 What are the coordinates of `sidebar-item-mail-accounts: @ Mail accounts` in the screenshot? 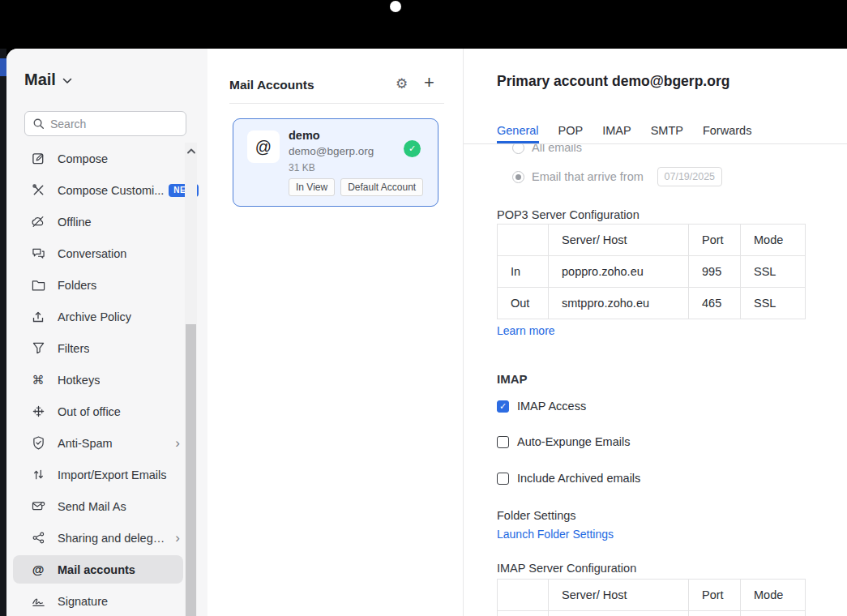 It's located at (107, 569).